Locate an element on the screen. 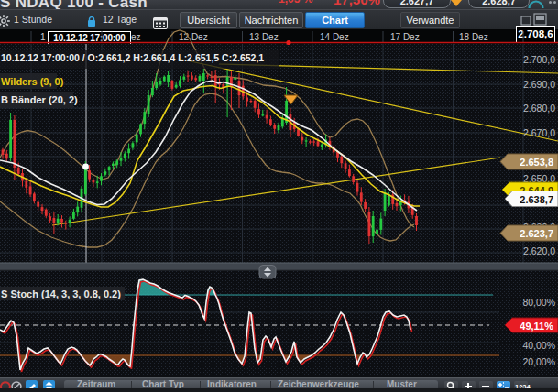 The image size is (558, 392). svg-text: 80,00% is located at coordinates (539, 302).